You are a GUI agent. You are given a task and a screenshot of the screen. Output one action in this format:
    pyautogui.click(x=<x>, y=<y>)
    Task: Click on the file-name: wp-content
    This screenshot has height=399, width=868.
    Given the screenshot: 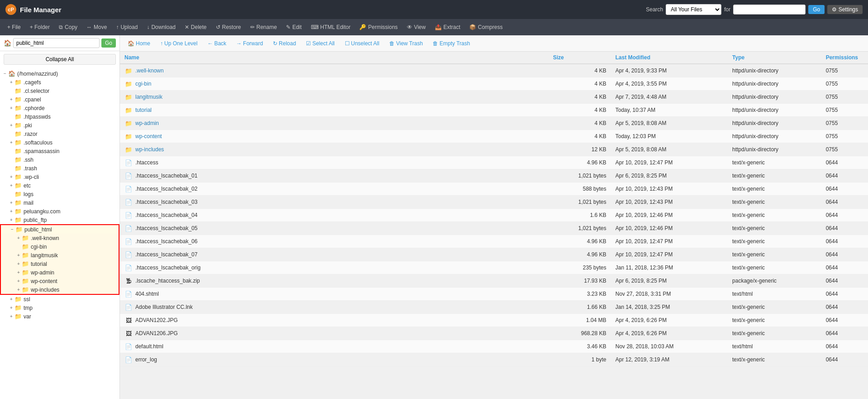 What is the action you would take?
    pyautogui.click(x=148, y=136)
    